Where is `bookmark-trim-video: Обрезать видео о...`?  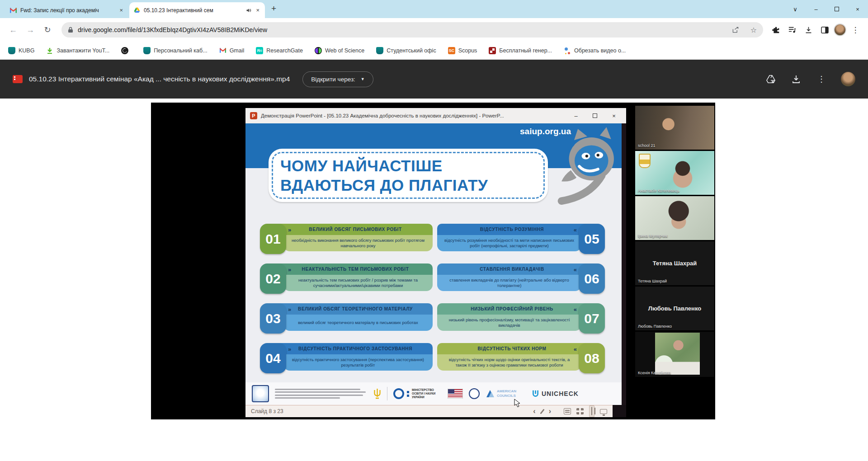 bookmark-trim-video: Обрезать видео о... is located at coordinates (595, 51).